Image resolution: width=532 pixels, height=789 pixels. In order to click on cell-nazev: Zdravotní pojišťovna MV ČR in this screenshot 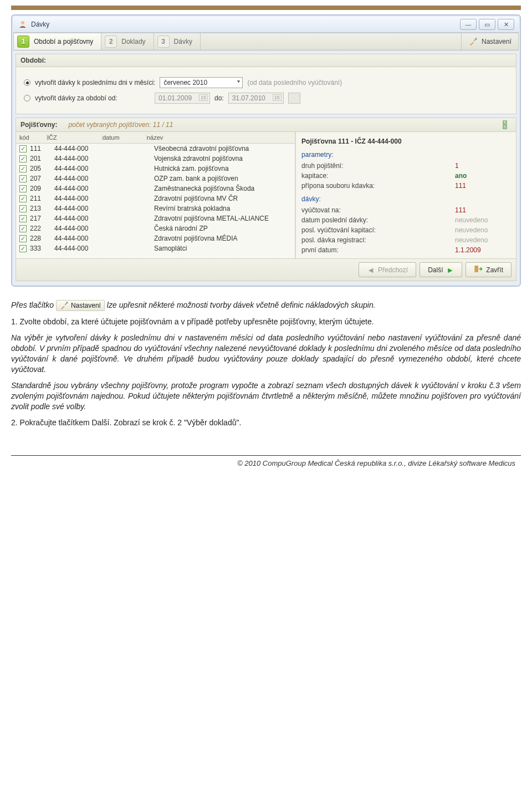, I will do `click(223, 198)`.